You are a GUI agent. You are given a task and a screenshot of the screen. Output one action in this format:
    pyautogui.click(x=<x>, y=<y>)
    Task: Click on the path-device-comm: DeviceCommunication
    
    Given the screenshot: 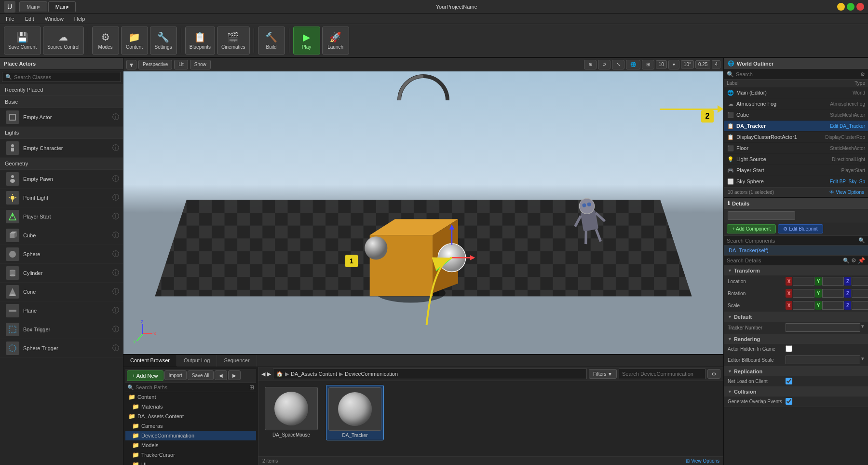 What is the action you would take?
    pyautogui.click(x=371, y=374)
    